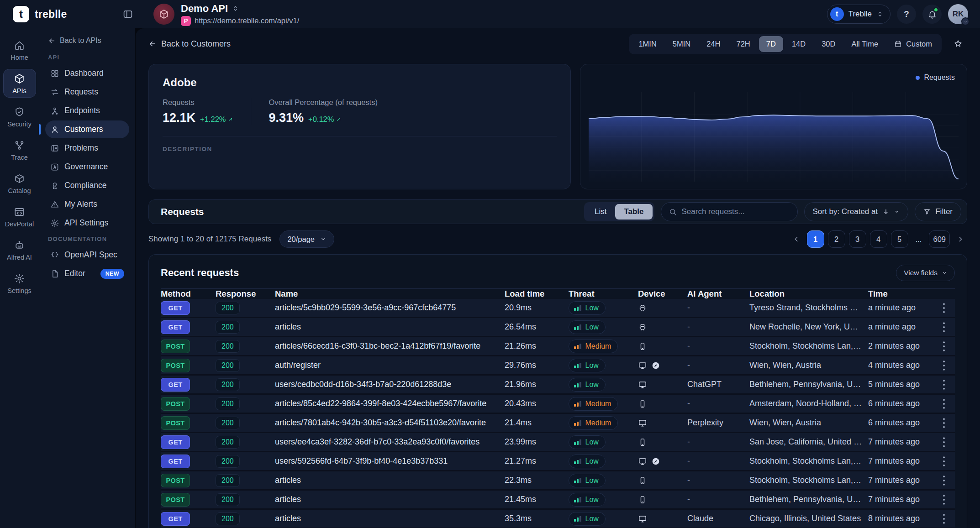  What do you see at coordinates (20, 117) in the screenshot?
I see `rail-item-security: Security` at bounding box center [20, 117].